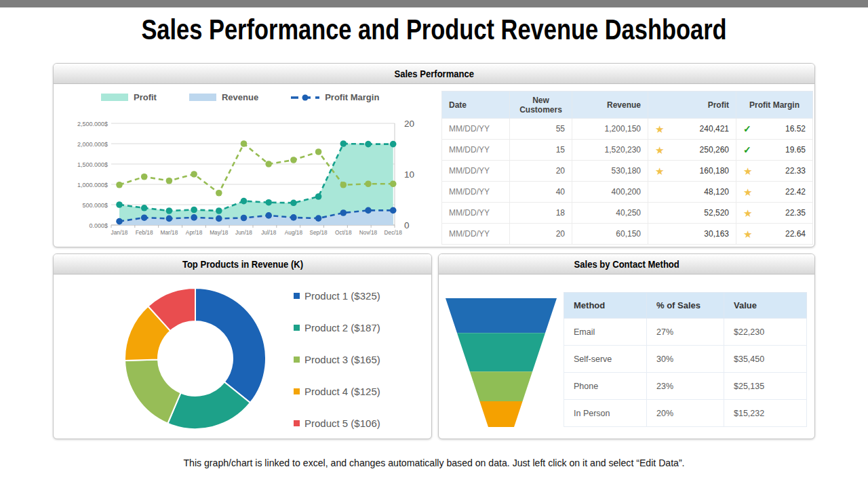  Describe the element at coordinates (501, 316) in the screenshot. I see `funnel-segment-email` at that location.